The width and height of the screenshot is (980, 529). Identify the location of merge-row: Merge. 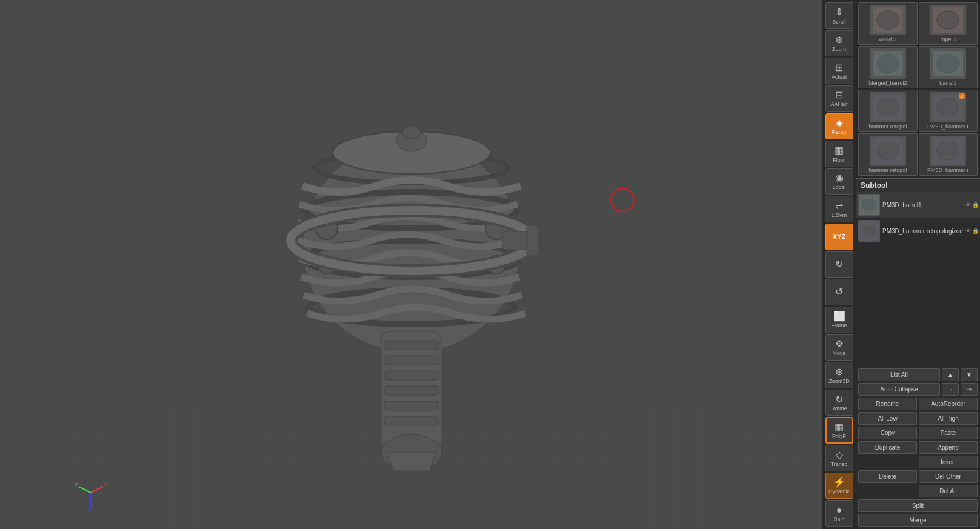
(918, 520).